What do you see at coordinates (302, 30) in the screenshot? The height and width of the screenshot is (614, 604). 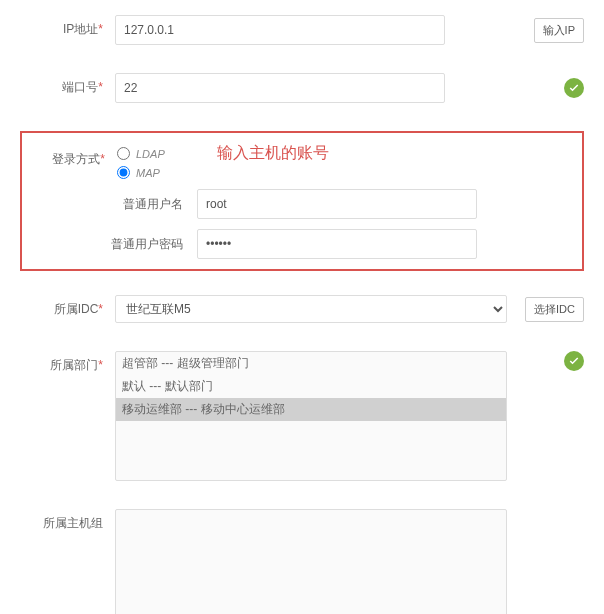 I see `row-ip: IP地址* 输入IP` at bounding box center [302, 30].